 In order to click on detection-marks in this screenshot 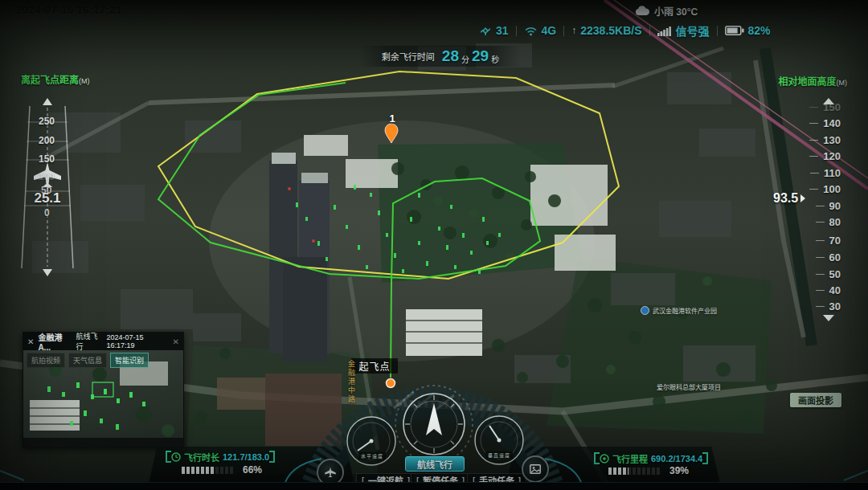, I will do `click(399, 230)`.